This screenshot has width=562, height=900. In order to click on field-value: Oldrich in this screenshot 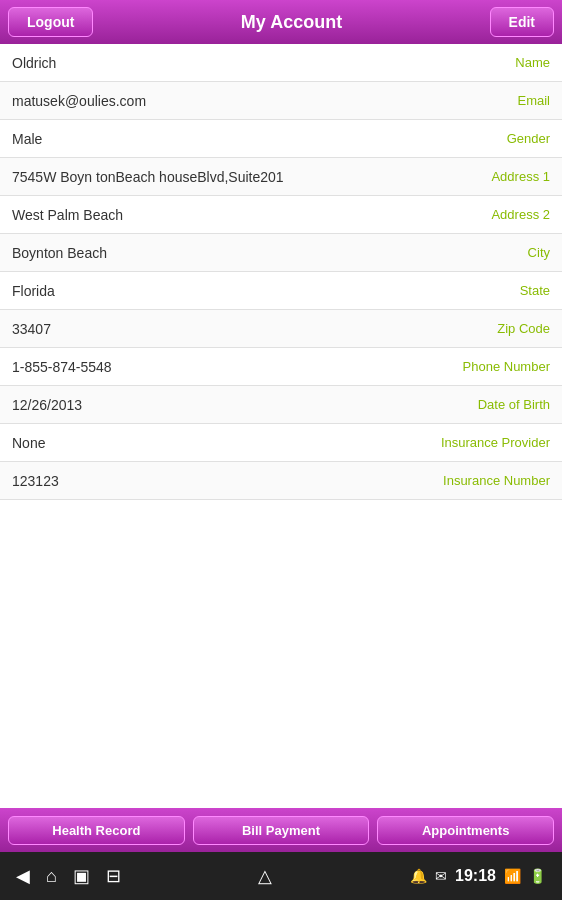, I will do `click(258, 63)`.